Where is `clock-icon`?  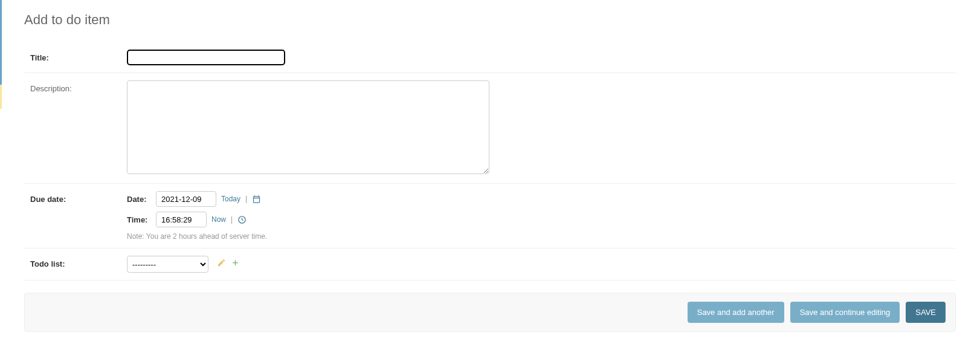 clock-icon is located at coordinates (242, 220).